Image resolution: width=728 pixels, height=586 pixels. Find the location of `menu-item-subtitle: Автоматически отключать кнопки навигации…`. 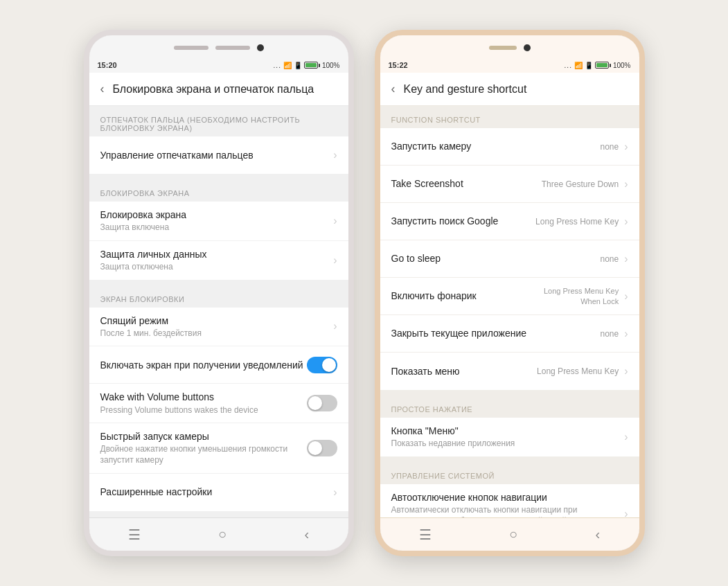

menu-item-subtitle: Автоматически отключать кнопки навигации… is located at coordinates (507, 511).